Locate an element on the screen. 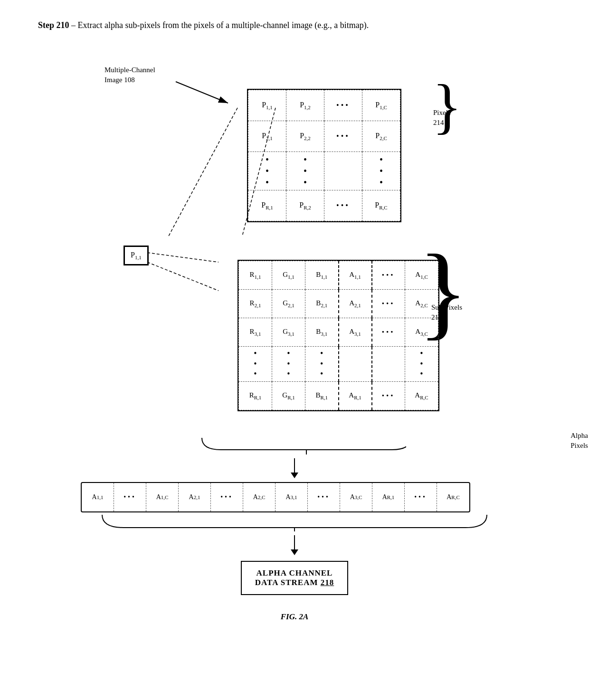  arrow-to-result is located at coordinates (294, 545).